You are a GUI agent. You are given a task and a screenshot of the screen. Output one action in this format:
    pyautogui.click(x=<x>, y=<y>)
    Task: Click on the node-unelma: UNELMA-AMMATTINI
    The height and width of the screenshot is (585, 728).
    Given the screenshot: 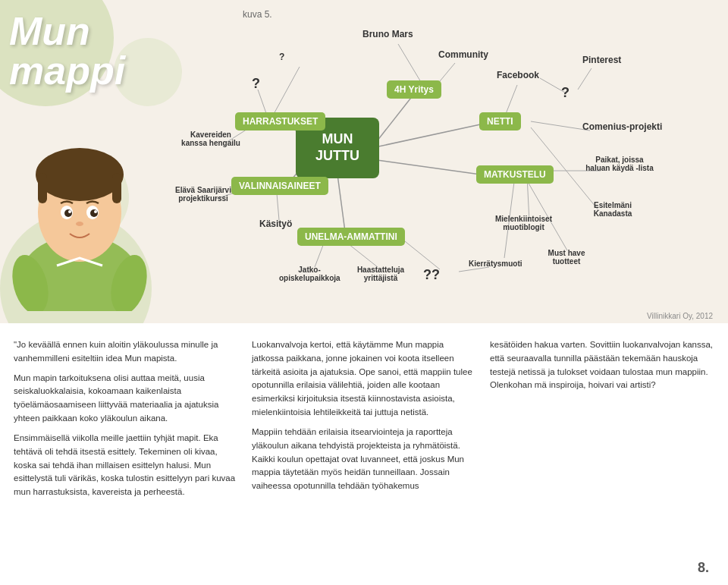 What is the action you would take?
    pyautogui.click(x=351, y=237)
    